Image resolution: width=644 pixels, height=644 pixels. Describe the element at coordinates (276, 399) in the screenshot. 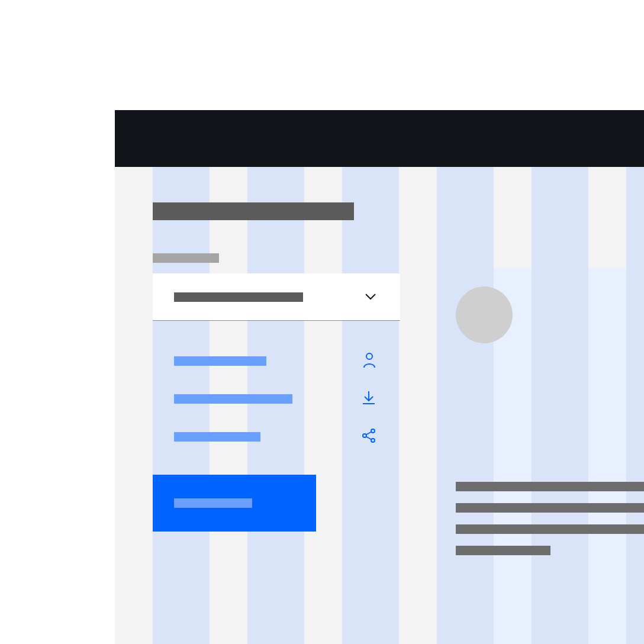

I see `action-link-download` at that location.